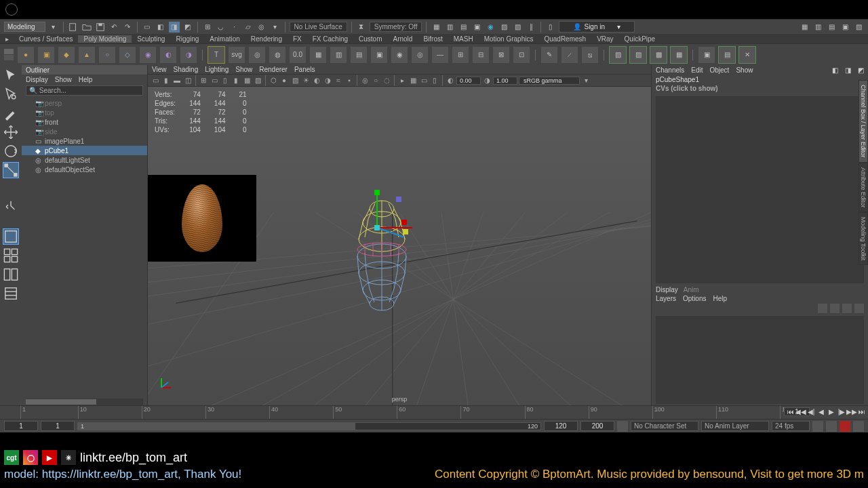  Describe the element at coordinates (295, 81) in the screenshot. I see `vp-texture-icon: ▨` at that location.